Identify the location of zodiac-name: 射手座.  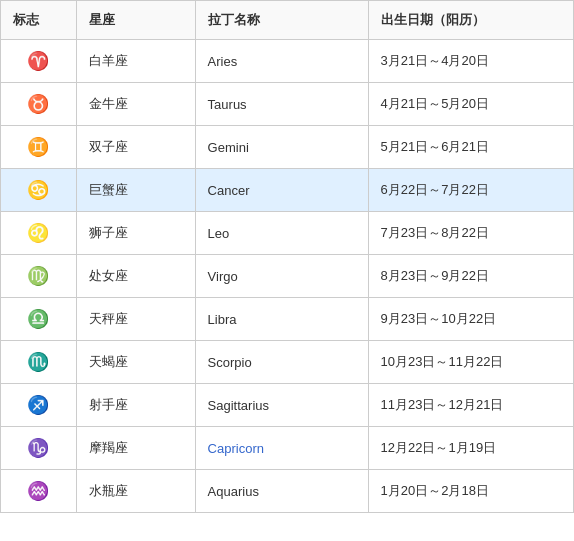
(136, 406).